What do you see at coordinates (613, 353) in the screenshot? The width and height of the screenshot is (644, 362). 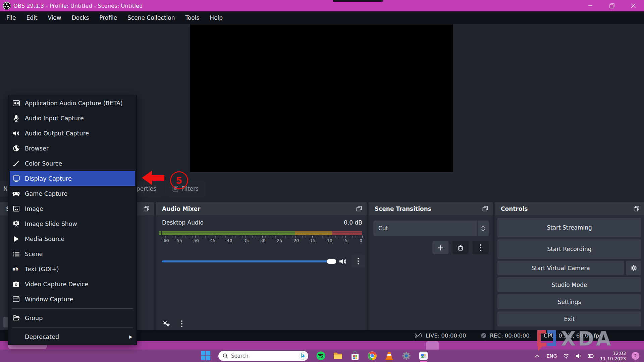 I see `tray-time: 12:03` at bounding box center [613, 353].